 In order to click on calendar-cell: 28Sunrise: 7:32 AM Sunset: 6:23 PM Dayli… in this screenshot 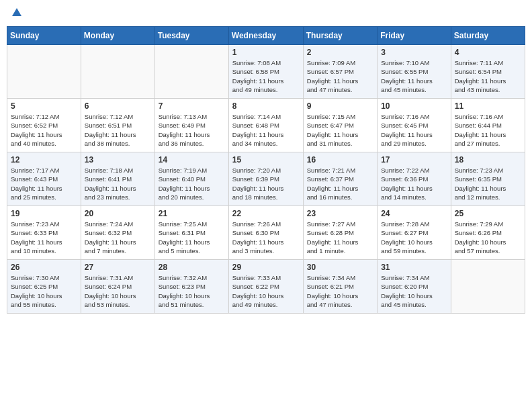, I will do `click(191, 287)`.